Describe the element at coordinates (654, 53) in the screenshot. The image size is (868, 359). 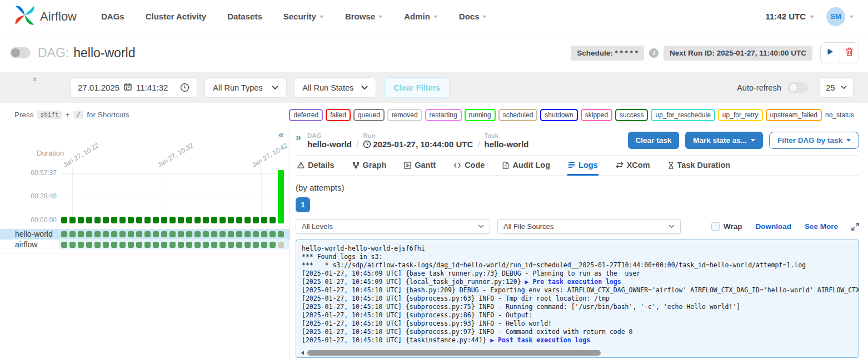
I see `info-icon: i` at that location.